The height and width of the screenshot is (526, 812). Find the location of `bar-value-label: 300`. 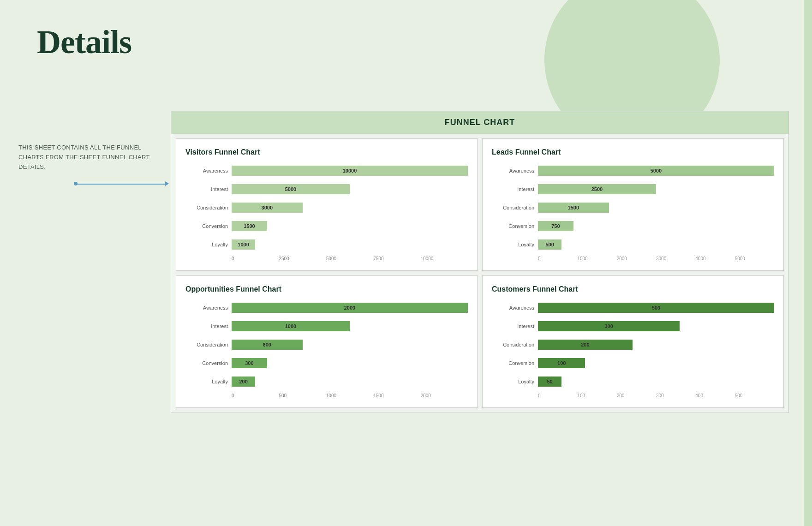

bar-value-label: 300 is located at coordinates (249, 363).